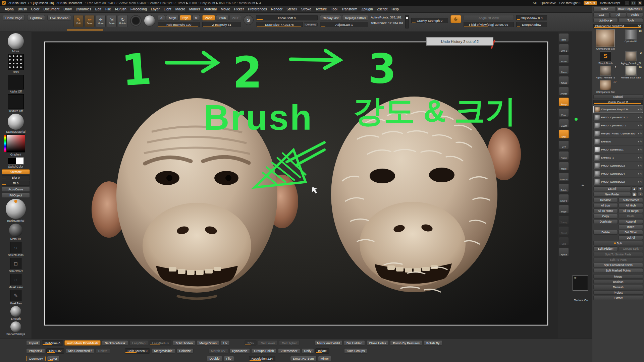 The image size is (644, 362). Describe the element at coordinates (606, 232) in the screenshot. I see `subtool-action-button: Delete` at that location.